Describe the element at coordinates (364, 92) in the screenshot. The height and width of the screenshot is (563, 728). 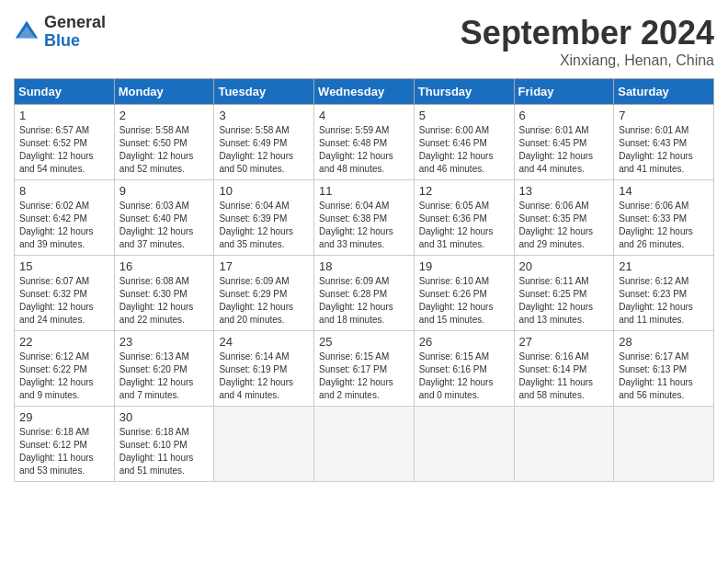
I see `calendar-header-row: Sunday Monday Tuesday Wednesday Thursday…` at that location.